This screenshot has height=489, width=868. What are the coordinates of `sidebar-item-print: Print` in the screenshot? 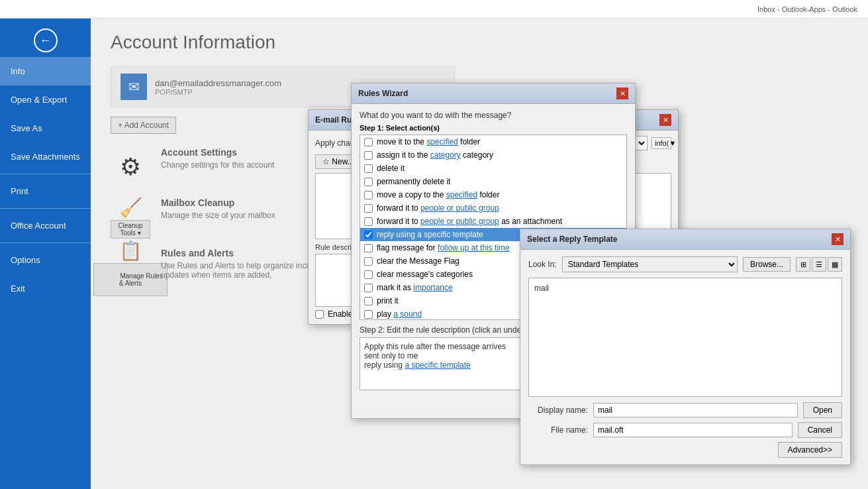 It's located at (45, 191).